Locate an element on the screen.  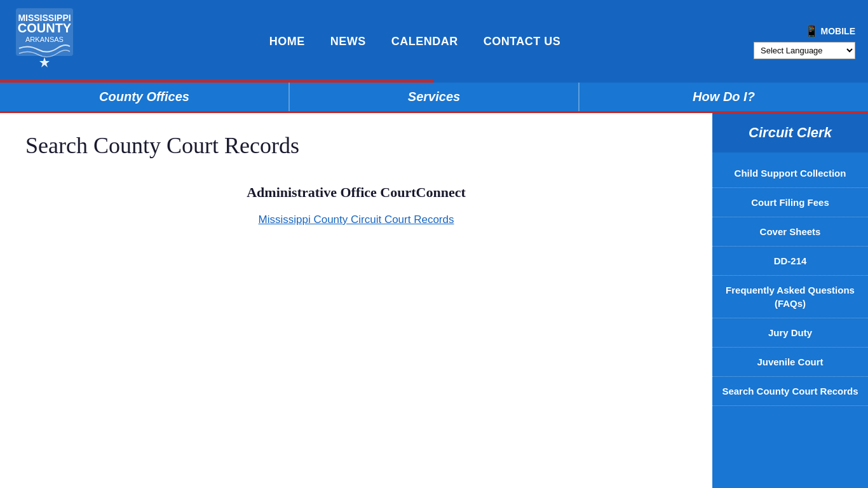
sidebar-item-dd214: DD-214 is located at coordinates (790, 261).